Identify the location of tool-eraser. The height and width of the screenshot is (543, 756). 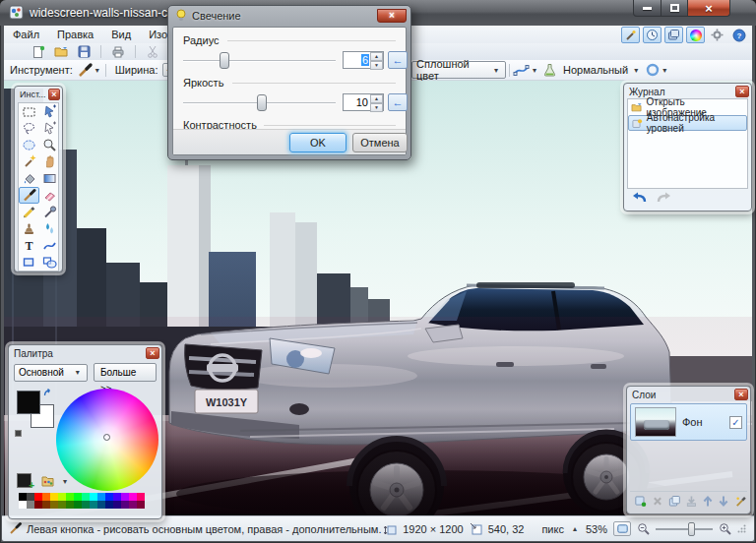
(49, 195).